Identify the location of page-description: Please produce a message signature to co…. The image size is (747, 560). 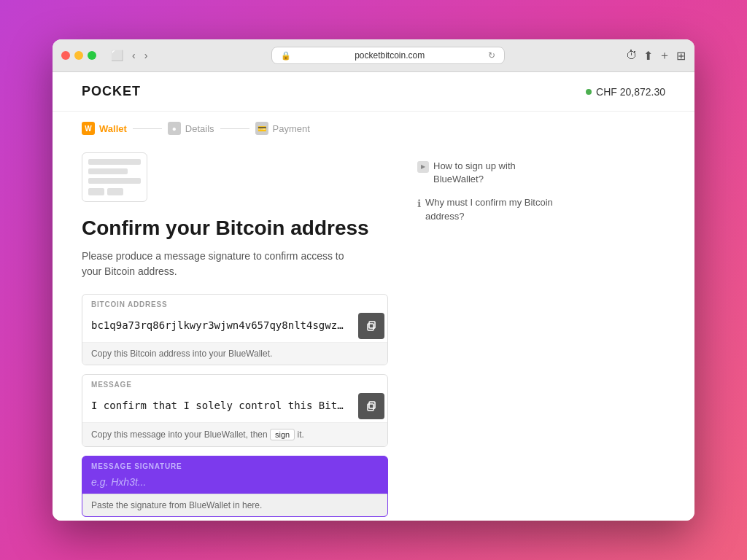
(213, 264).